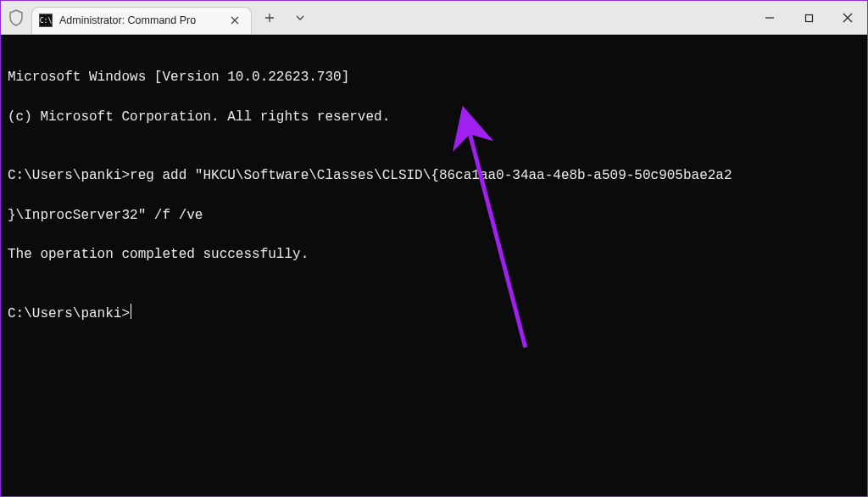  Describe the element at coordinates (809, 18) in the screenshot. I see `maximize-button` at that location.